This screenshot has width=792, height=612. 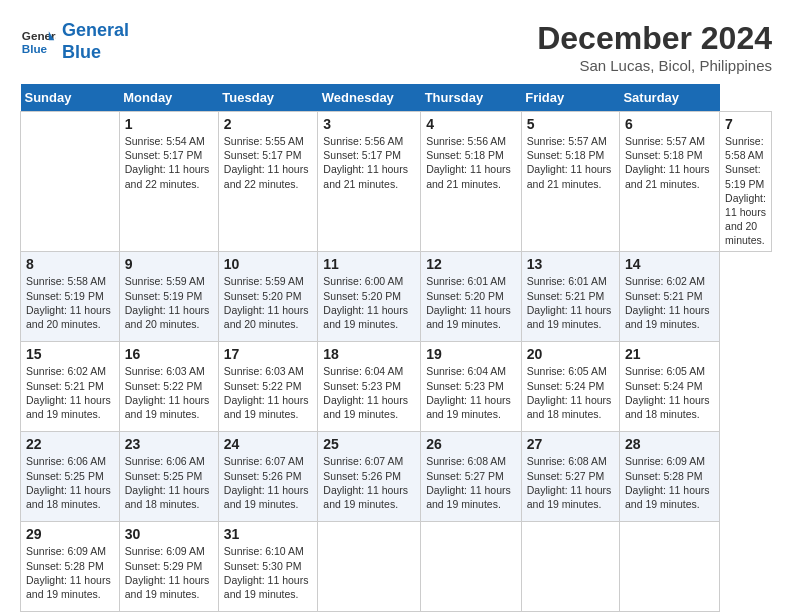 I want to click on day-number: 29, so click(x=70, y=534).